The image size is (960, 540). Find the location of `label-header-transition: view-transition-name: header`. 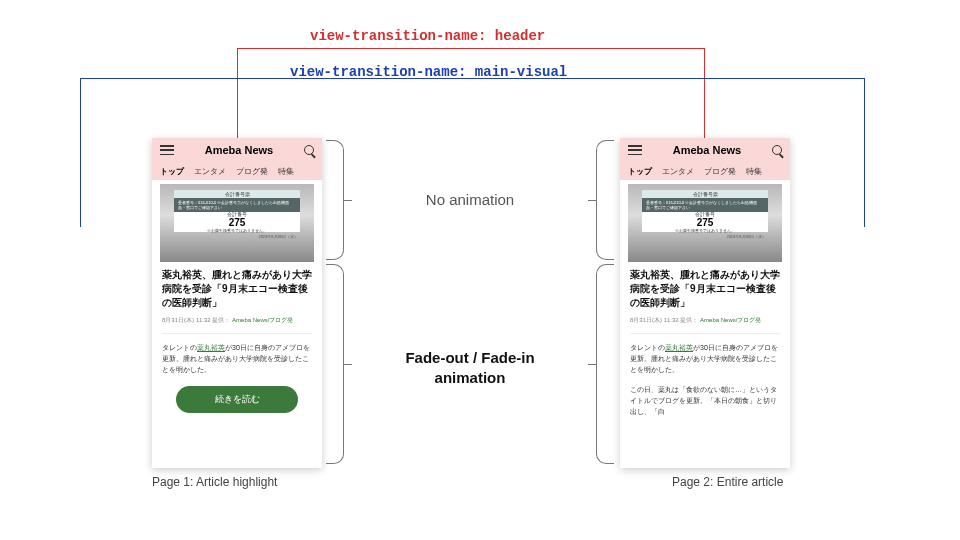

label-header-transition: view-transition-name: header is located at coordinates (428, 36).